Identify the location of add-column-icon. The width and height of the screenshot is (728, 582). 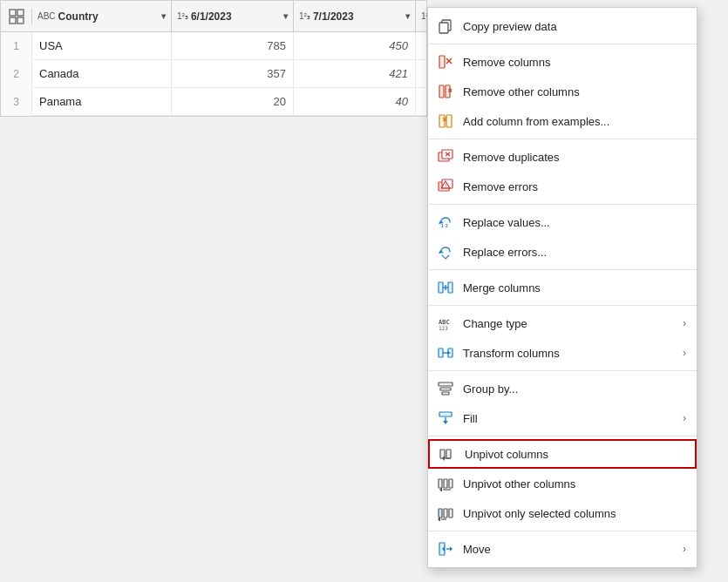
(446, 121).